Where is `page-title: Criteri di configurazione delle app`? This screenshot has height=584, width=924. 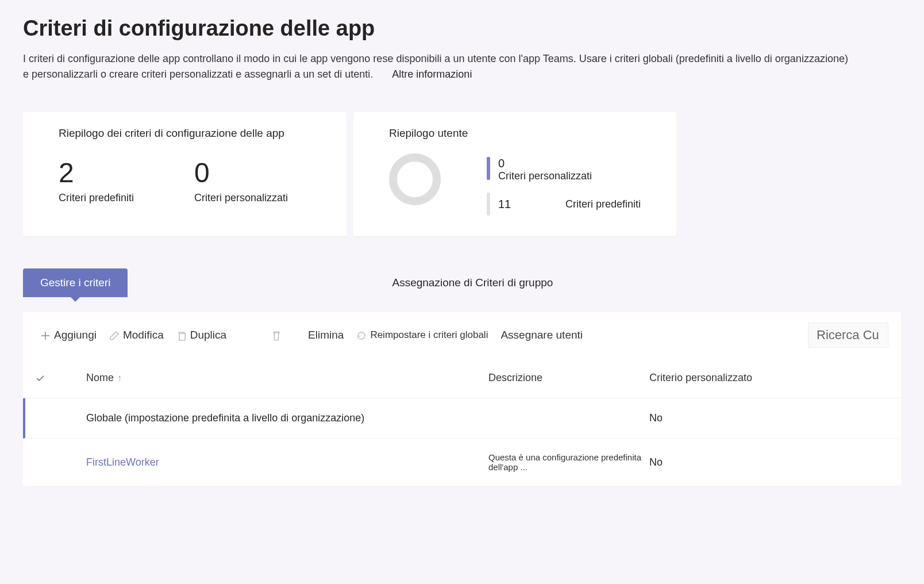
page-title: Criteri di configurazione delle app is located at coordinates (462, 25).